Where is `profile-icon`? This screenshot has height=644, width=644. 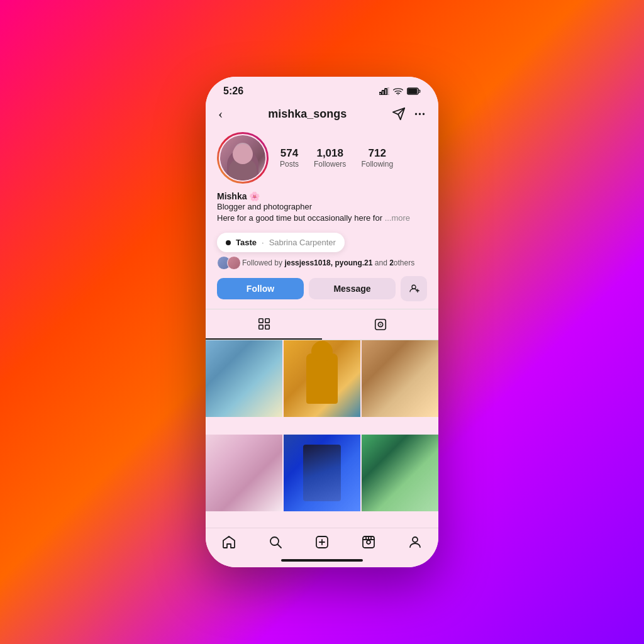 profile-icon is located at coordinates (415, 542).